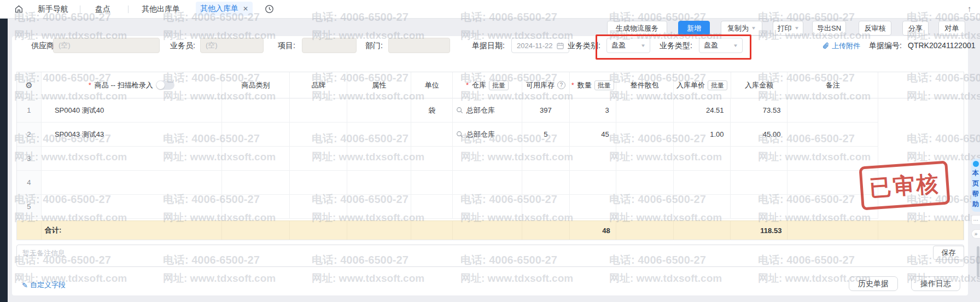 This screenshot has height=302, width=980. Describe the element at coordinates (374, 46) in the screenshot. I see `department-label: 部门:` at that location.